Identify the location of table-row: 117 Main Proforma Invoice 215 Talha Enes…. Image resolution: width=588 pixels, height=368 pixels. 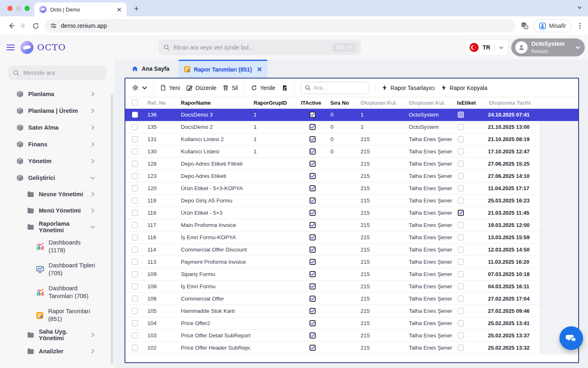
(352, 225).